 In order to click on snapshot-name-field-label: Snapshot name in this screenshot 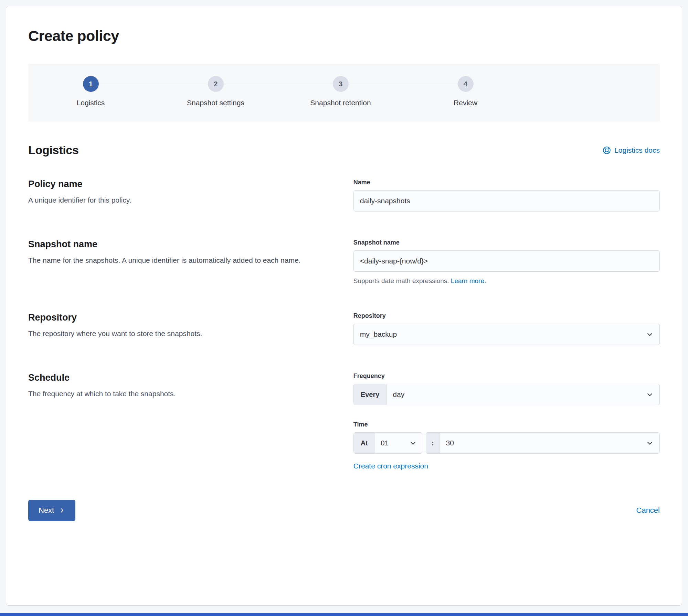, I will do `click(507, 243)`.